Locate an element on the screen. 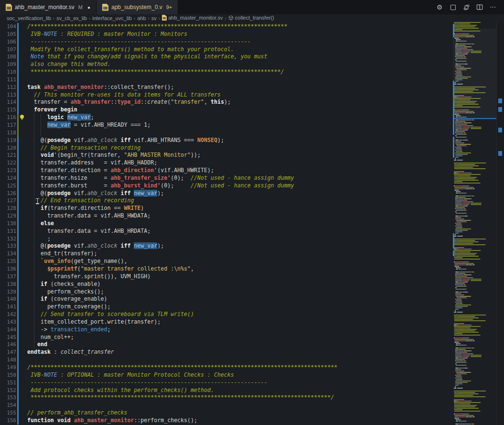 This screenshot has height=425, width=504. code-line: 127 // End transaction recording is located at coordinates (226, 201).